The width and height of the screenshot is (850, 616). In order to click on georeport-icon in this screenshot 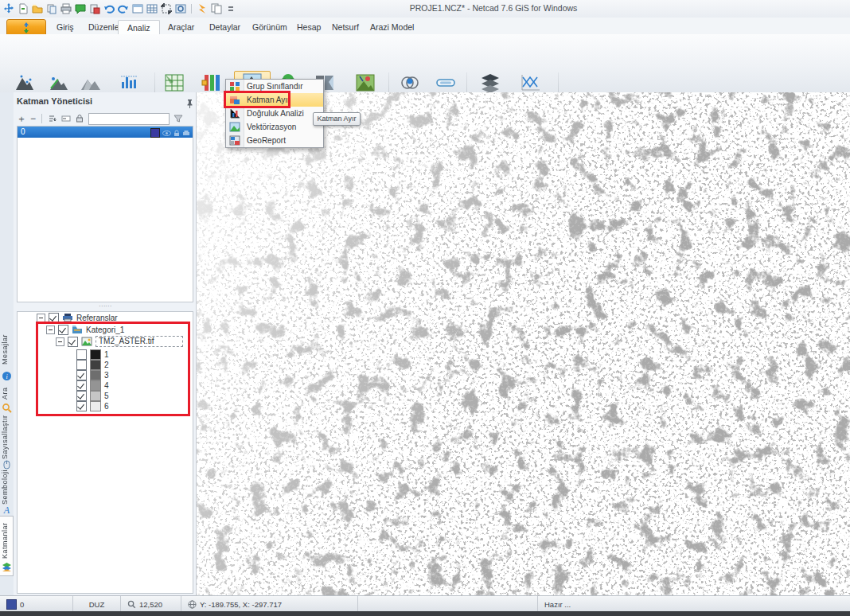, I will do `click(235, 140)`.